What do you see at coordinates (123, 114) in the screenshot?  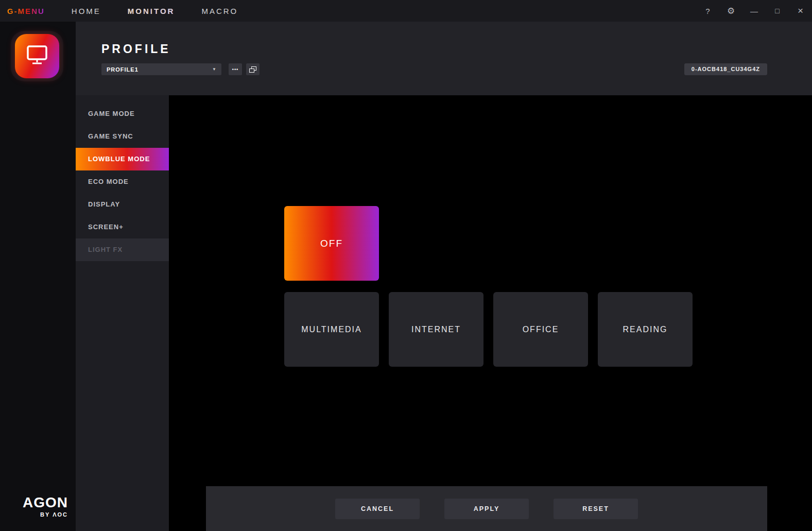 I see `subnav-item-game-mode: GAME MODE` at bounding box center [123, 114].